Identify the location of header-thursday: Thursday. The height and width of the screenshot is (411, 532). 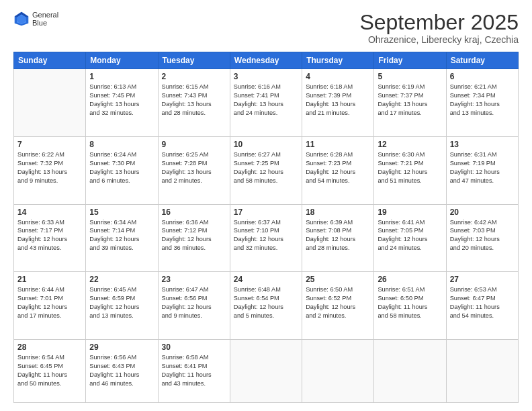
(339, 60).